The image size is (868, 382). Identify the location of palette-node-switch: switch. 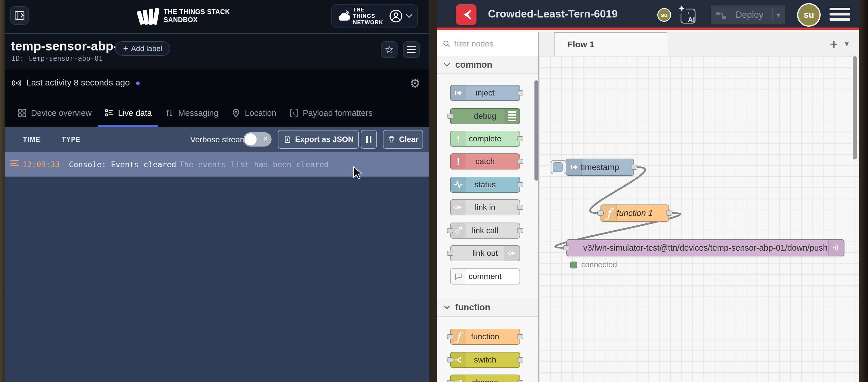
(485, 360).